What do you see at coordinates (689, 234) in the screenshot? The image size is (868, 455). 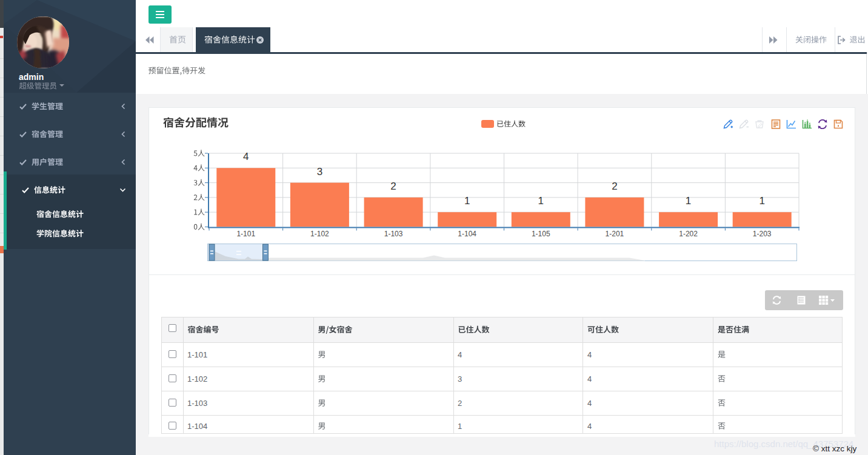 I see `svg-text: 1-202` at bounding box center [689, 234].